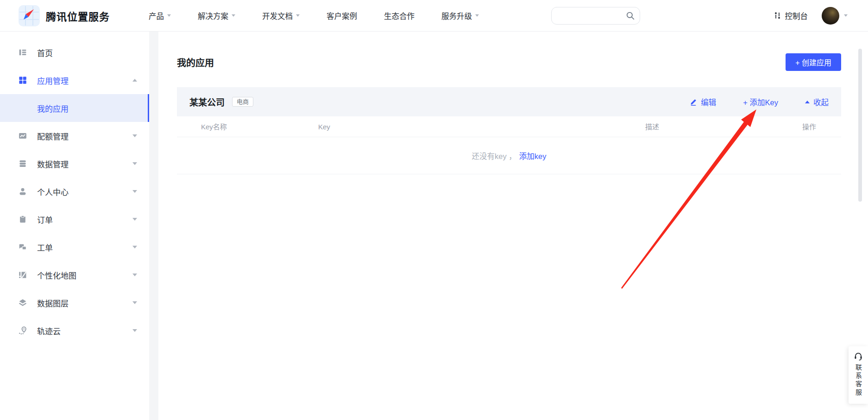 This screenshot has width=868, height=420. Describe the element at coordinates (23, 52) in the screenshot. I see `list-icon` at that location.